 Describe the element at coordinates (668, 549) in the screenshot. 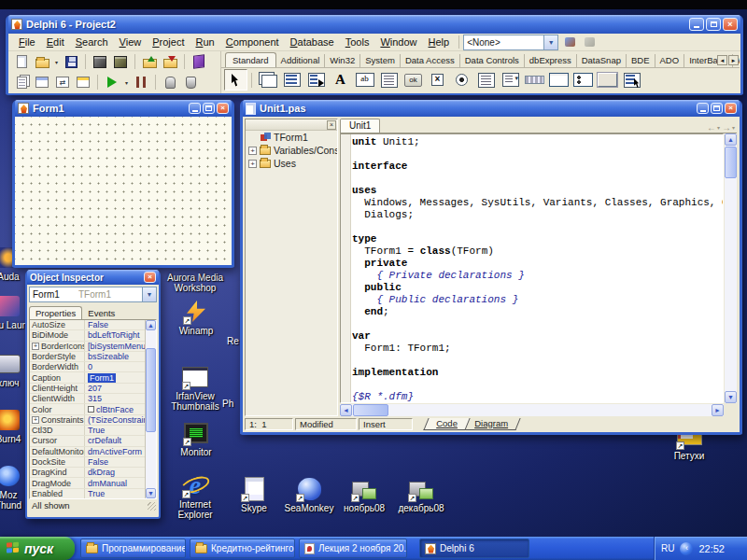

I see `language-indicator: RU` at that location.